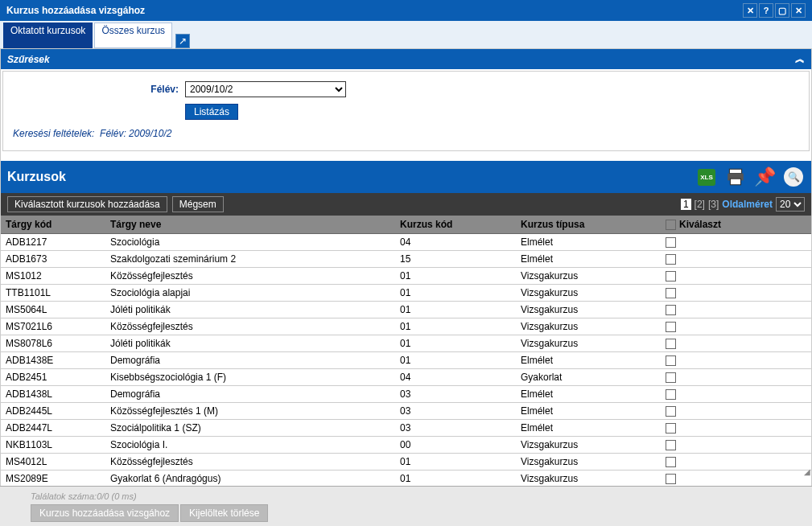 The image size is (812, 526). Describe the element at coordinates (455, 242) in the screenshot. I see `cell-kcode: 04` at that location.